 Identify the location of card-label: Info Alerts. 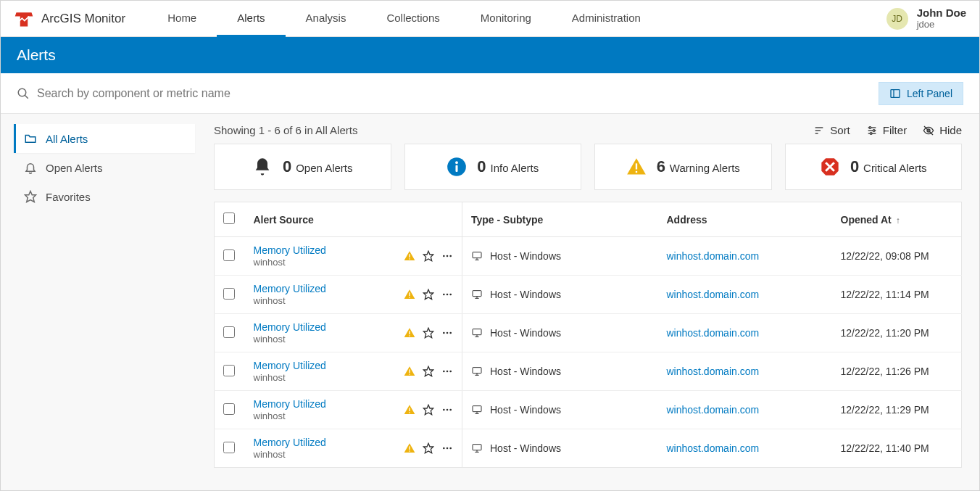
(515, 168).